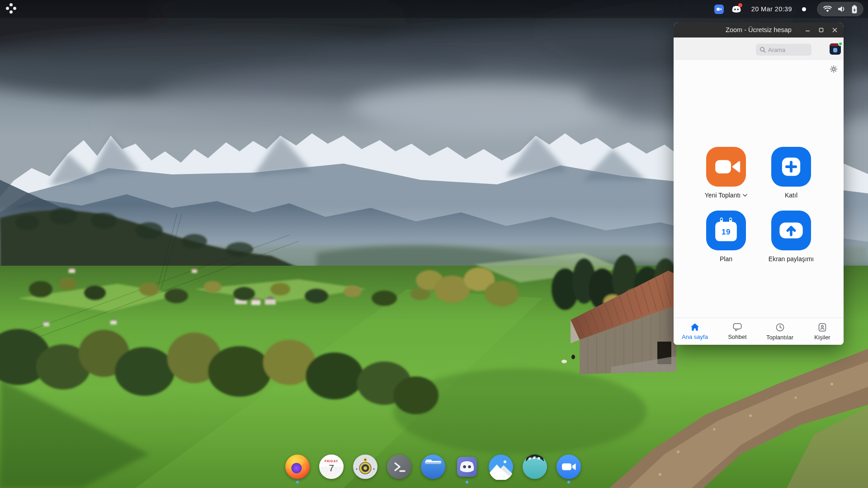  What do you see at coordinates (759, 30) in the screenshot?
I see `window-titlebar: Zoom - Ücretsiz hesap` at bounding box center [759, 30].